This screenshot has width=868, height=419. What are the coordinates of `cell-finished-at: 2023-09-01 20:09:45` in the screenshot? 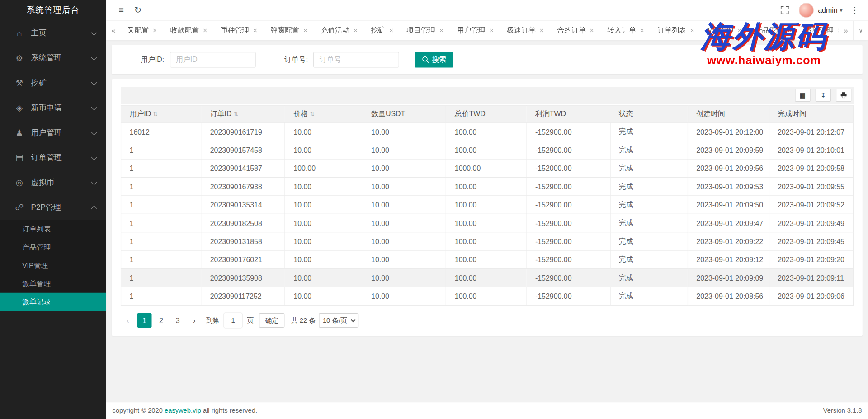 It's located at (811, 241).